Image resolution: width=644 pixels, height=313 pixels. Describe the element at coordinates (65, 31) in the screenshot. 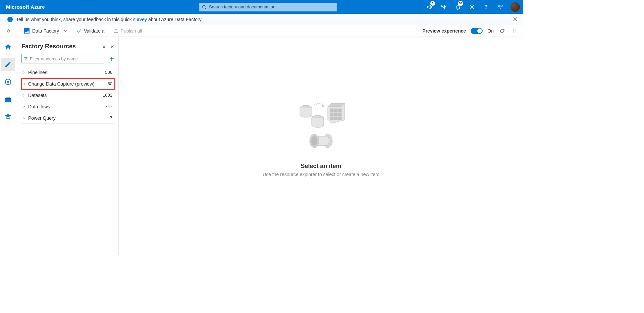

I see `chevron-down-icon` at that location.